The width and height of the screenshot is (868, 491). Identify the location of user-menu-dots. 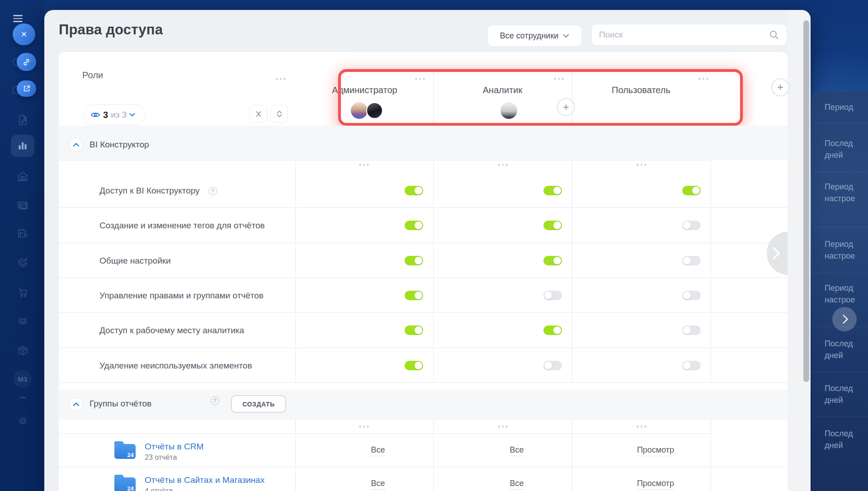
(703, 79).